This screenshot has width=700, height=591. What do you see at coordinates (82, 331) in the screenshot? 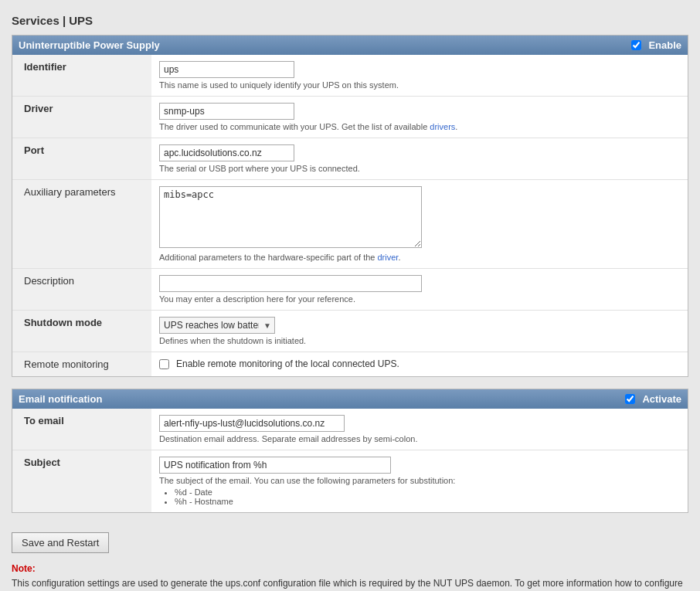
I see `shutdown-mode-label: Shutdown mode` at bounding box center [82, 331].